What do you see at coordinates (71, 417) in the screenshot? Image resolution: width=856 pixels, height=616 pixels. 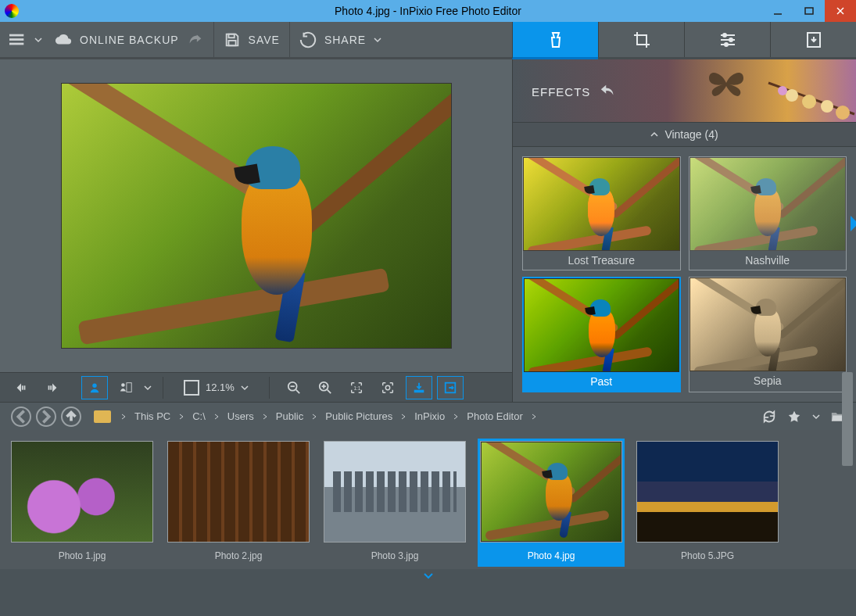 I see `nav-up-button` at bounding box center [71, 417].